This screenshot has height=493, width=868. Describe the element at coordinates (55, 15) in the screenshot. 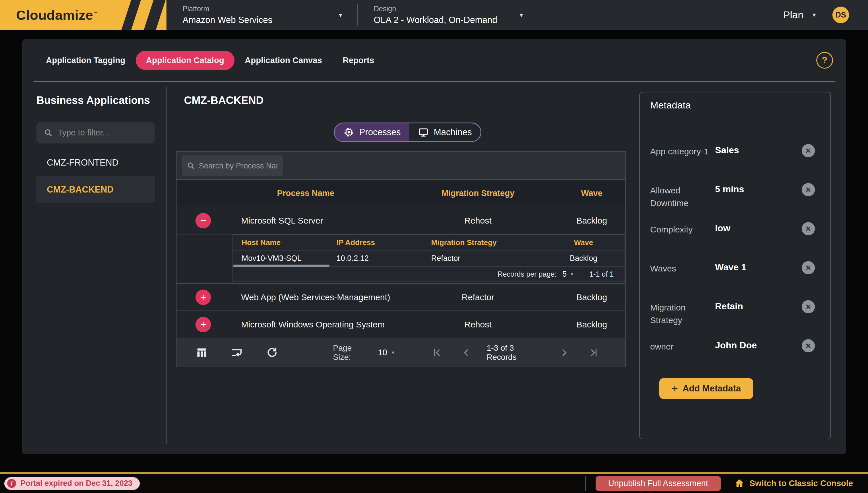

I see `brand-wordmark: Cloudamize` at that location.